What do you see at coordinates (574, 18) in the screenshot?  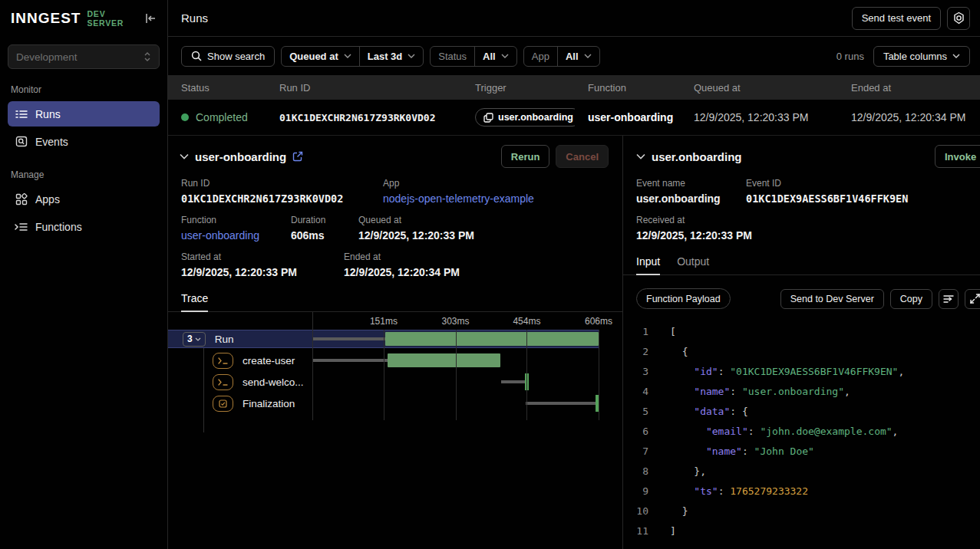 I see `topbar: Runs Send test event` at bounding box center [574, 18].